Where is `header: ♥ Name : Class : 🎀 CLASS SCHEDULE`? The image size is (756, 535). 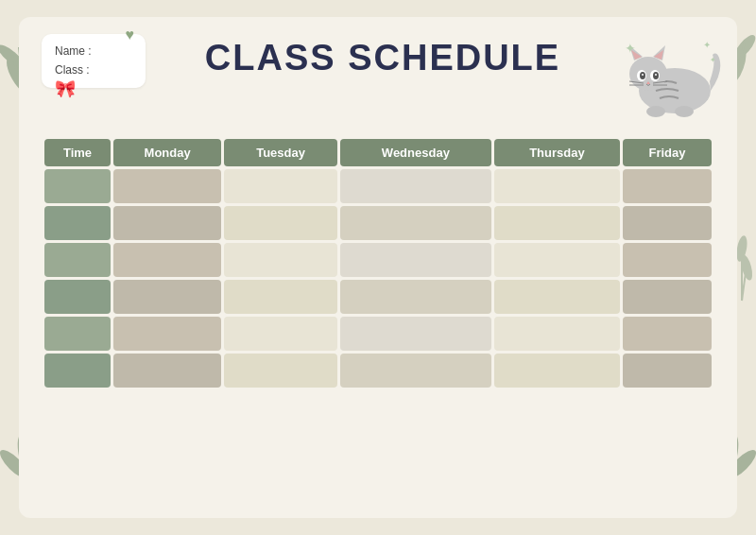
header: ♥ Name : Class : 🎀 CLASS SCHEDULE is located at coordinates (378, 78).